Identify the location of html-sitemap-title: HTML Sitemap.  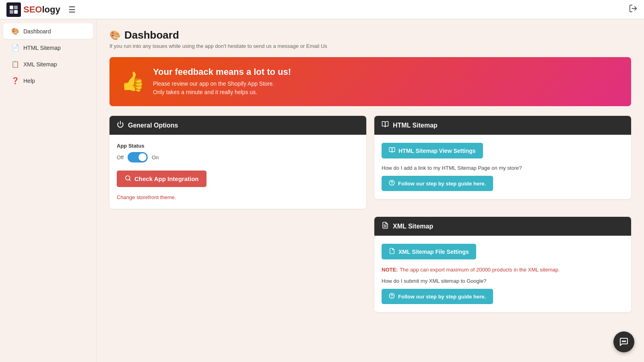
(415, 125).